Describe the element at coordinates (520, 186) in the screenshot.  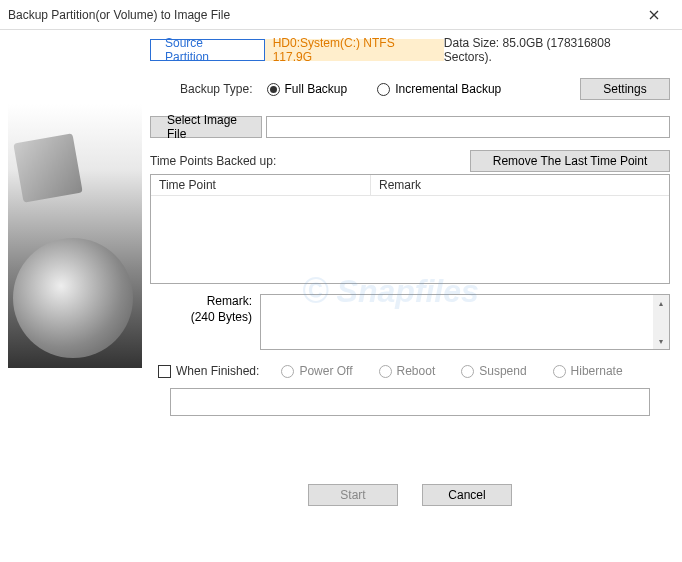
I see `table-header-remark: Remark` at that location.